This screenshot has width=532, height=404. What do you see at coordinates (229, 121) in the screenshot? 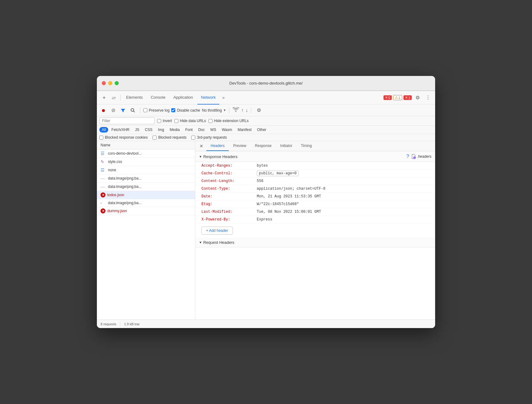
I see `hide-ext-label: Hide extension URLs` at bounding box center [229, 121].